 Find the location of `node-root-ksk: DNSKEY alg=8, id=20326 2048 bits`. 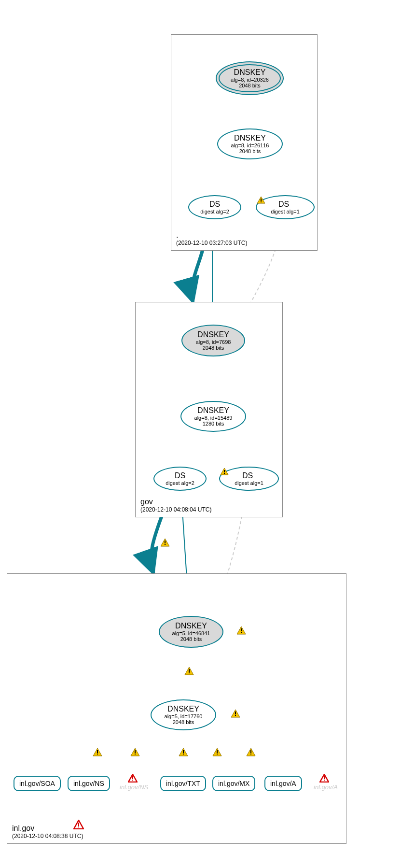

node-root-ksk: DNSKEY alg=8, id=20326 2048 bits is located at coordinates (250, 78).